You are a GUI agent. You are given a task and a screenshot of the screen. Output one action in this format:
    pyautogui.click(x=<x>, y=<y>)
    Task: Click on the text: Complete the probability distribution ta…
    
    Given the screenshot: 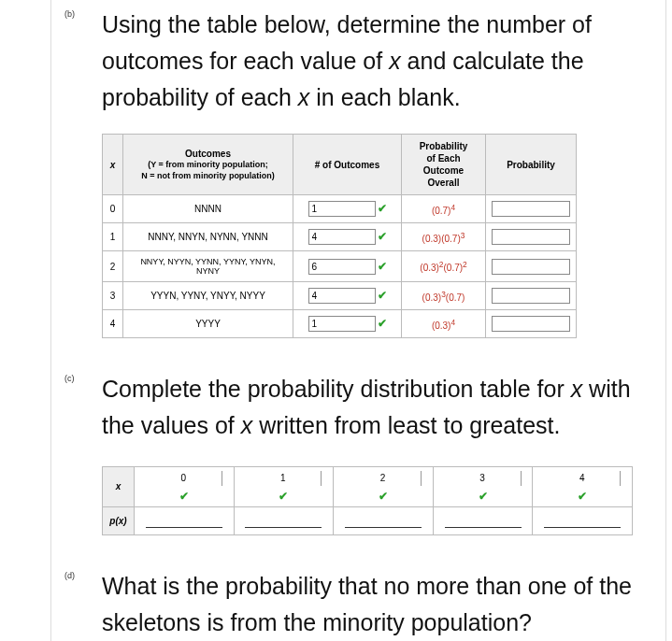 What is the action you would take?
    pyautogui.click(x=336, y=389)
    